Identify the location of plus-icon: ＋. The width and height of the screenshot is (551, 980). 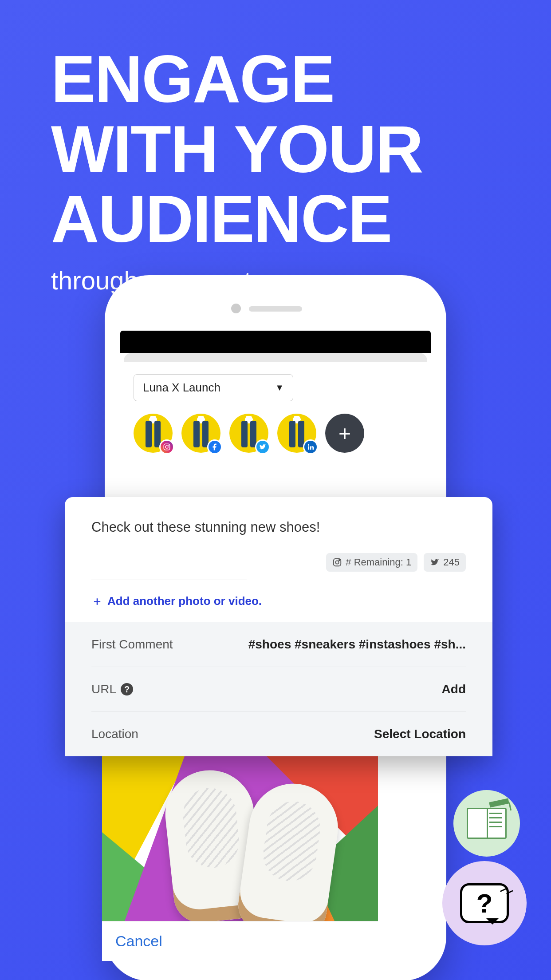
(97, 601).